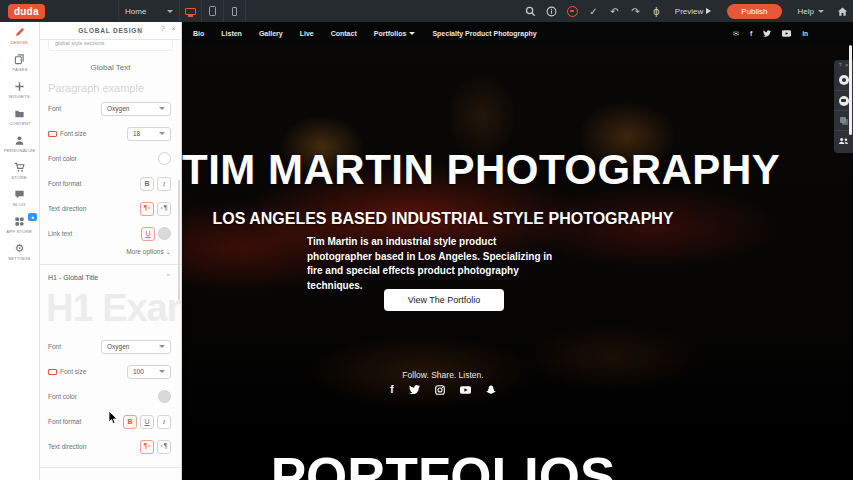  What do you see at coordinates (443, 375) in the screenshot?
I see `follow-text: Follow. Share. Listen.` at bounding box center [443, 375].